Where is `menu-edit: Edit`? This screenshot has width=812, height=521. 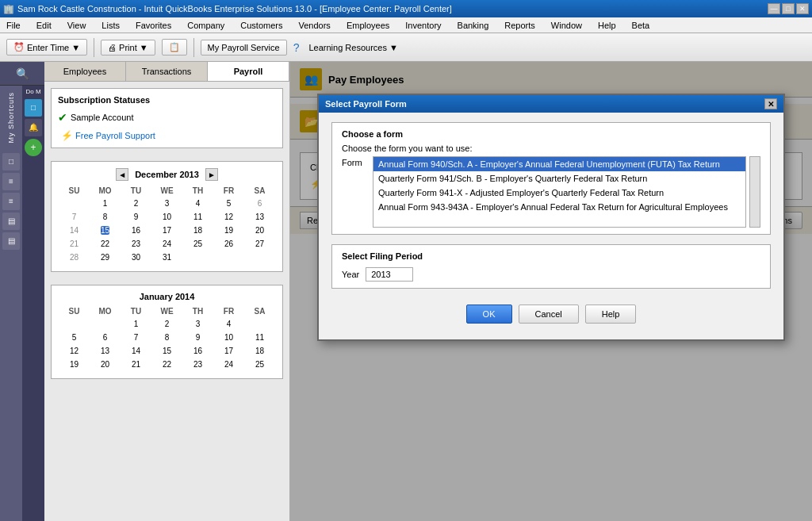 menu-edit: Edit is located at coordinates (44, 25).